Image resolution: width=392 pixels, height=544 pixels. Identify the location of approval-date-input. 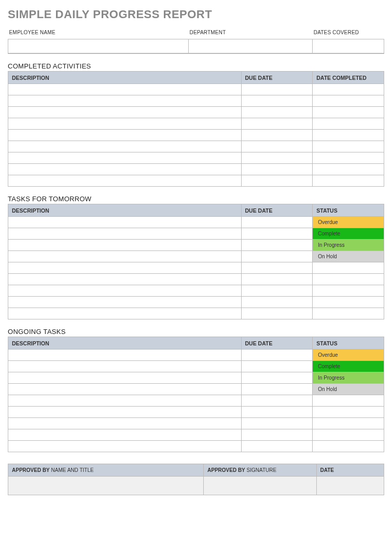
(351, 486).